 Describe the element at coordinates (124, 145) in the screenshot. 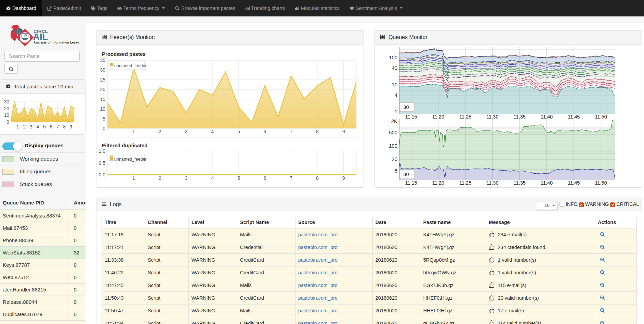

I see `svg-text: Filtered duplicated` at that location.